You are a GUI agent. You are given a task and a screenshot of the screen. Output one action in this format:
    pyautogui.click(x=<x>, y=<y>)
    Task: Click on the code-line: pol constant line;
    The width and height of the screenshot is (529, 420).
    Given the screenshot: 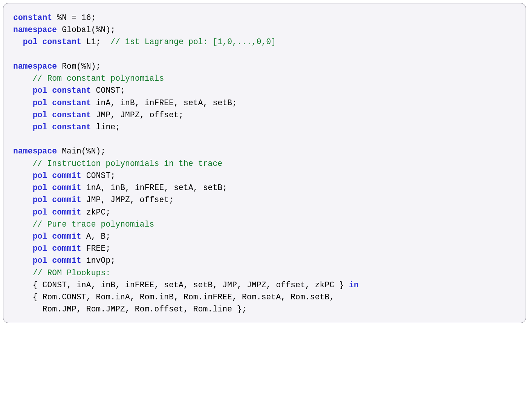 What is the action you would take?
    pyautogui.click(x=67, y=127)
    